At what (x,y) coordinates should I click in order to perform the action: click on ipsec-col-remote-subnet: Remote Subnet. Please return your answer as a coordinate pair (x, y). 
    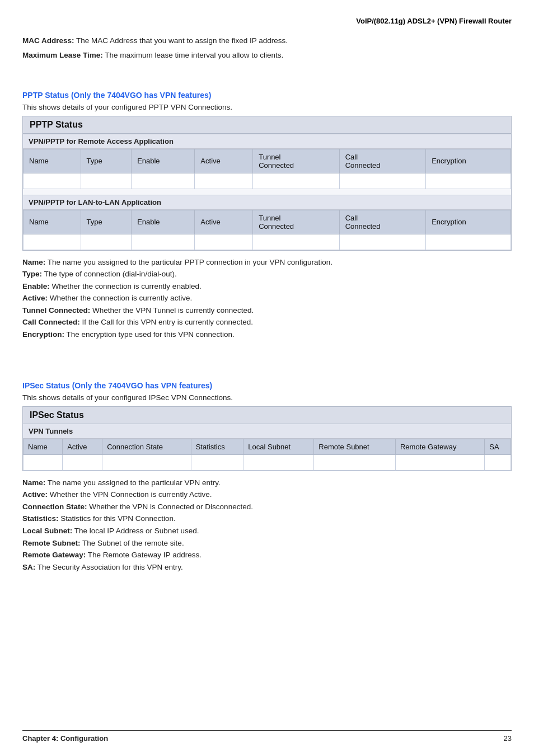
    Looking at the image, I should click on (355, 447).